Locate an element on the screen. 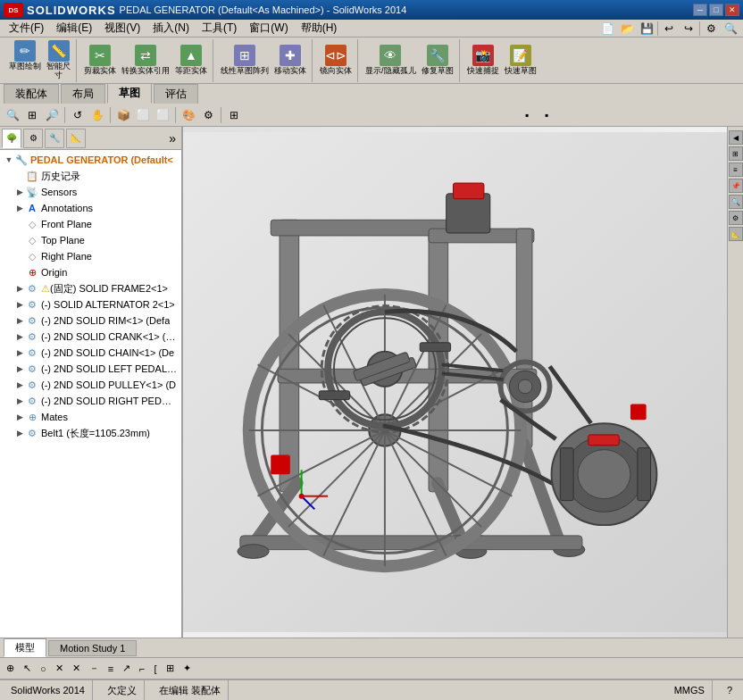  rotate-button: ↺ is located at coordinates (78, 115).